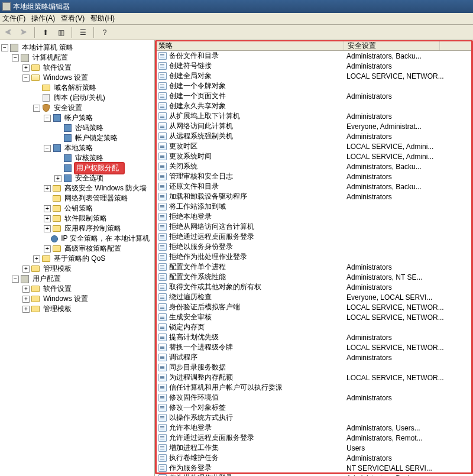 Image resolution: width=473 pixels, height=476 pixels. I want to click on list-row: 锁定内存页, so click(314, 328).